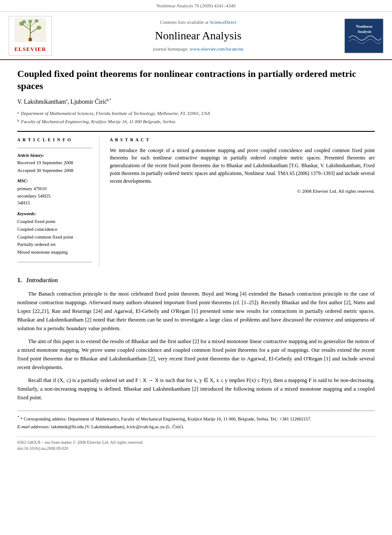 The image size is (392, 535). Describe the element at coordinates (196, 6) in the screenshot. I see `journal-reference-bar: Nonlinear Analysis 70 (2009) 4341–4349` at that location.